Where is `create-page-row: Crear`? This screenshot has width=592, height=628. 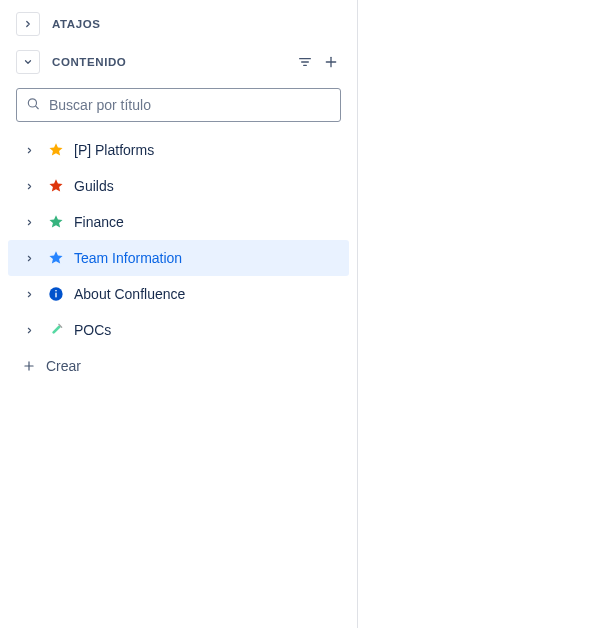 create-page-row: Crear is located at coordinates (178, 366).